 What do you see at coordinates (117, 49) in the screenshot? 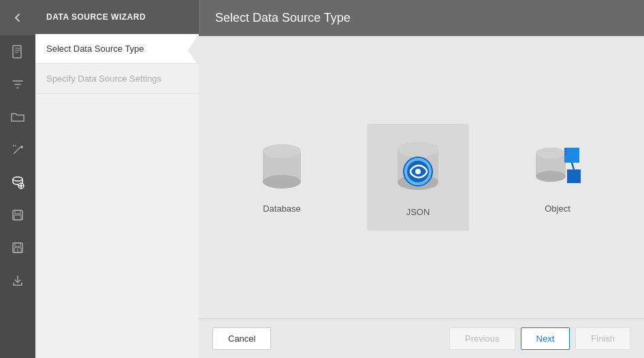
I see `wizard-step-select-type: Select Data Source Type` at bounding box center [117, 49].